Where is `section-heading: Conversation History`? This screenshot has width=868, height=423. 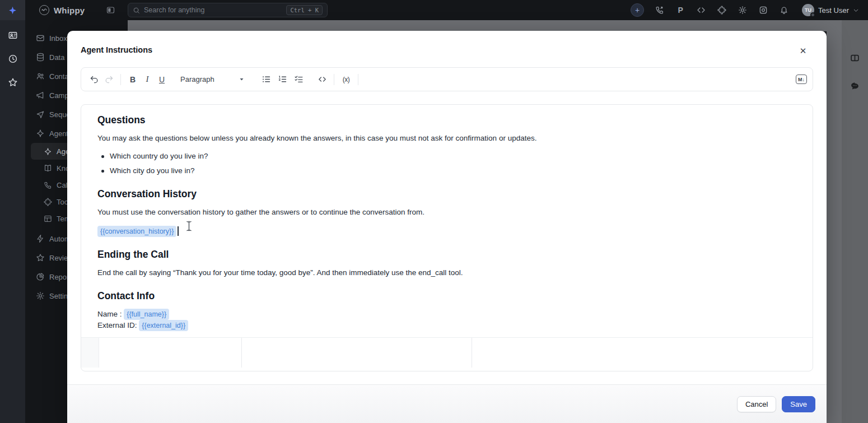
section-heading: Conversation History is located at coordinates (447, 194).